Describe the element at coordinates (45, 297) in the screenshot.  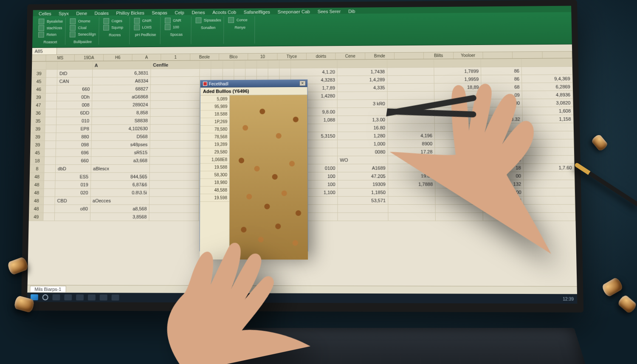
I see `search-icon` at that location.